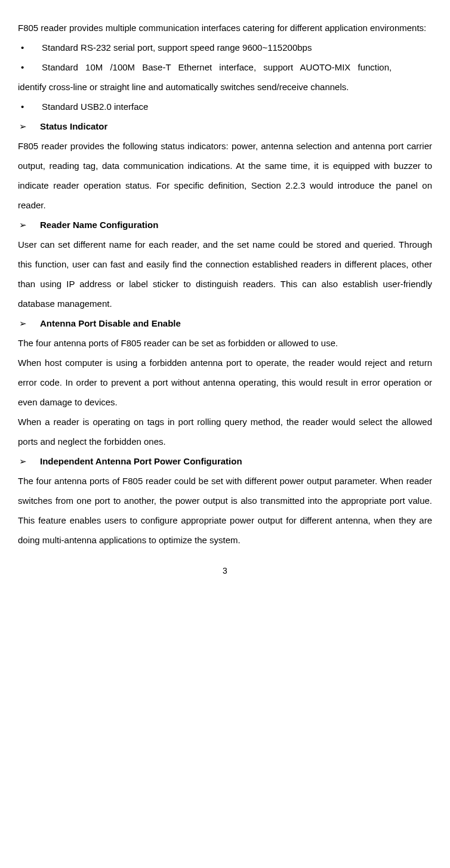 Image resolution: width=450 pixels, height=868 pixels. I want to click on bullet-text: Standard 10M /100M Base-T Ethernet inter…, so click(237, 67).